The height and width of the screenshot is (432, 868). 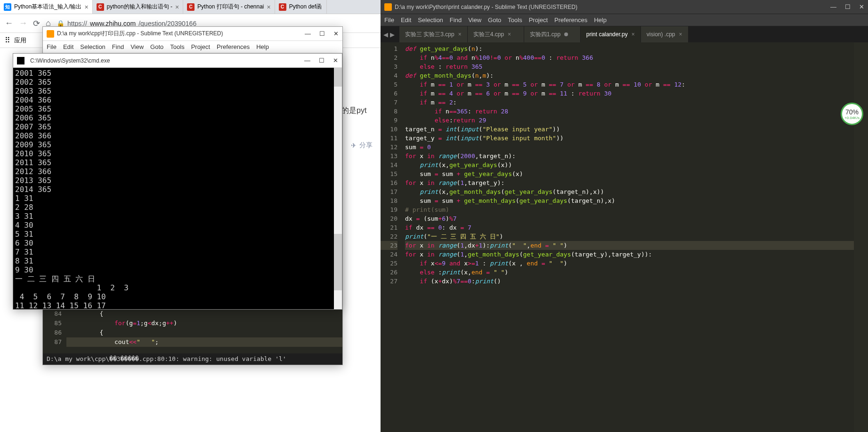 I want to click on tab-label: 实验三 实验三3.cpp, so click(x=430, y=35).